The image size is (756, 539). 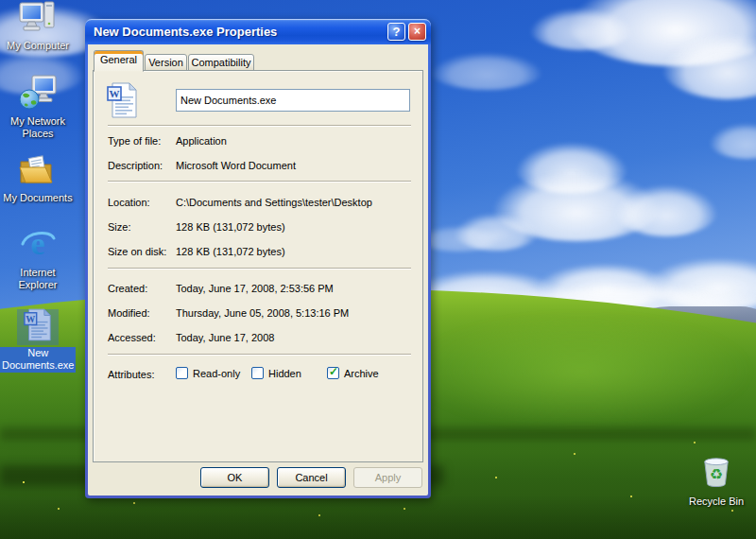 What do you see at coordinates (716, 475) in the screenshot?
I see `recycle-bin-icon: ♻` at bounding box center [716, 475].